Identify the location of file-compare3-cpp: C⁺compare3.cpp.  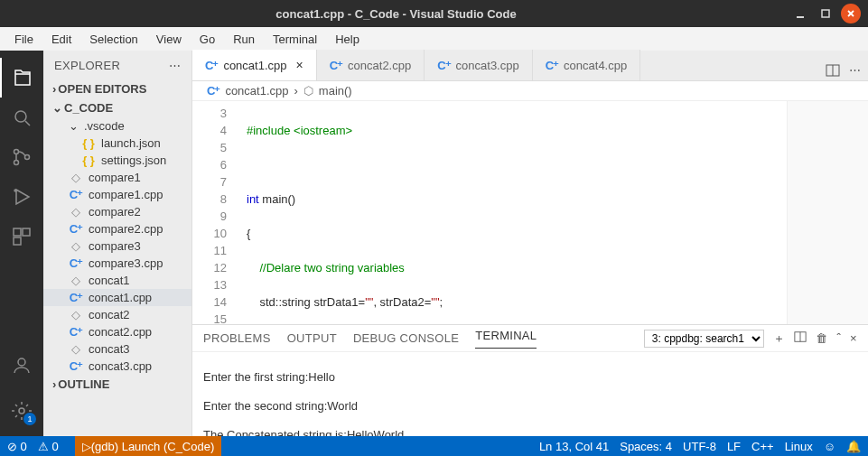
(117, 264).